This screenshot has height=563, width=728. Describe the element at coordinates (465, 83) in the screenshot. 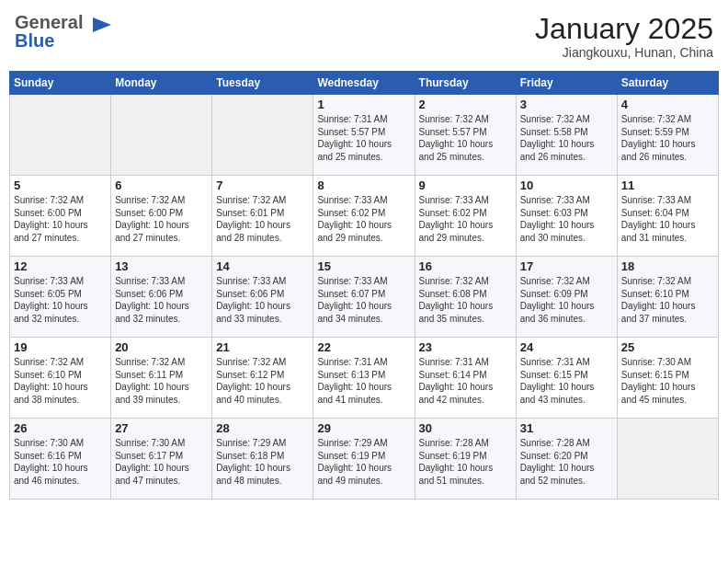

I see `weekday-header-thursday: Thursday` at that location.